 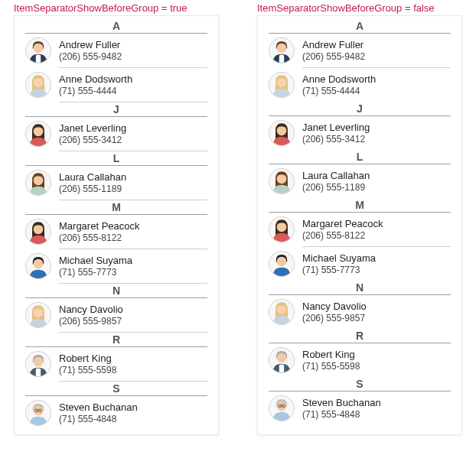 I want to click on group-header: M, so click(x=360, y=205).